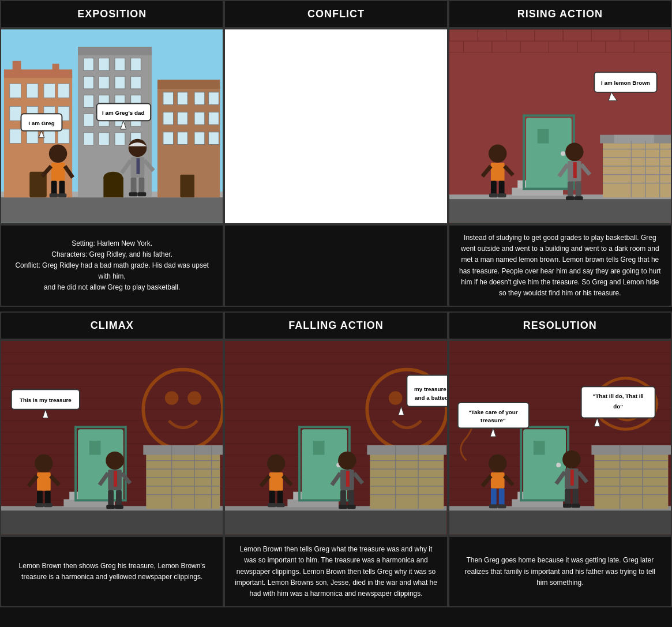 This screenshot has height=627, width=672. What do you see at coordinates (112, 438) in the screenshot?
I see `scene-climax: This is my treasure` at bounding box center [112, 438].